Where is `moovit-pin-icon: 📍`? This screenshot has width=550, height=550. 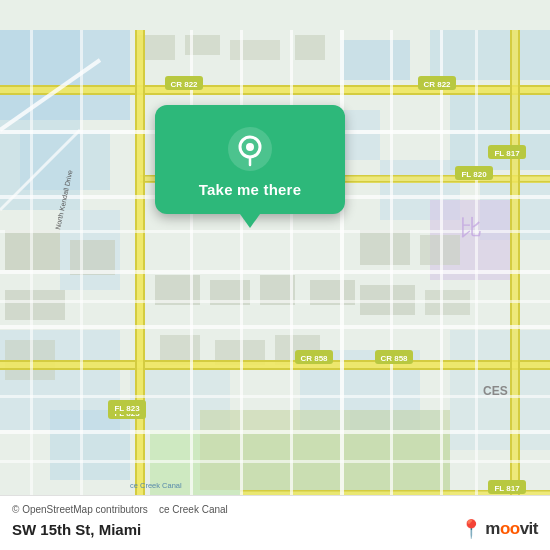
moovit-pin-icon: 📍 is located at coordinates (471, 529).